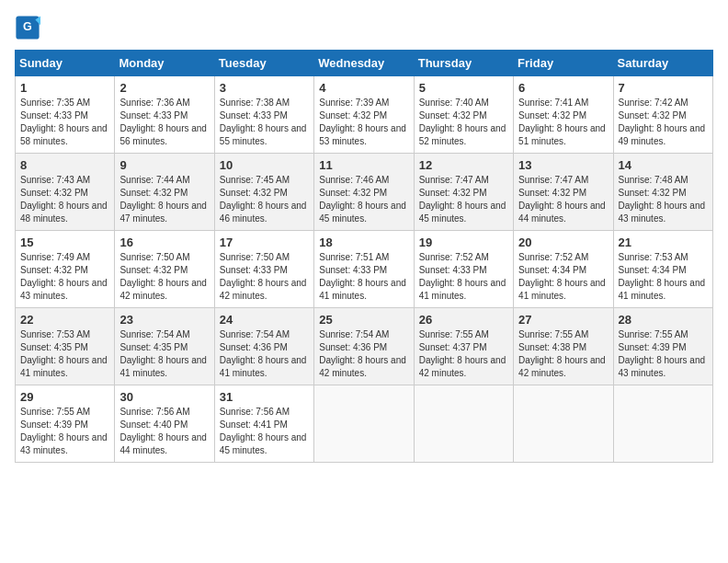 The height and width of the screenshot is (563, 728). I want to click on calendar-cell: 19Sunrise: 7:52 AMSunset: 4:33 PMDayligh…, so click(463, 270).